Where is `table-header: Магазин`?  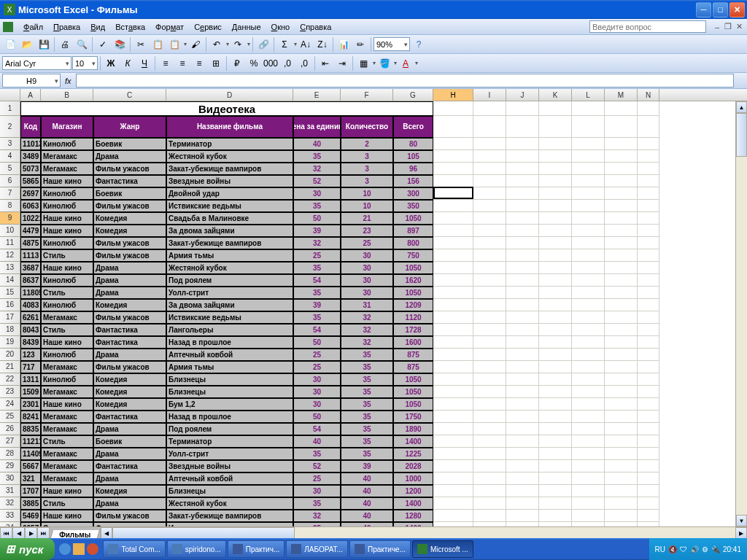
table-header: Магазин is located at coordinates (67, 127).